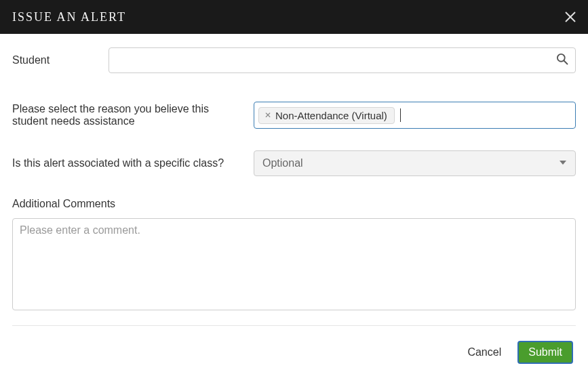 This screenshot has width=588, height=372. What do you see at coordinates (283, 163) in the screenshot?
I see `class-select-value: Optional` at bounding box center [283, 163].